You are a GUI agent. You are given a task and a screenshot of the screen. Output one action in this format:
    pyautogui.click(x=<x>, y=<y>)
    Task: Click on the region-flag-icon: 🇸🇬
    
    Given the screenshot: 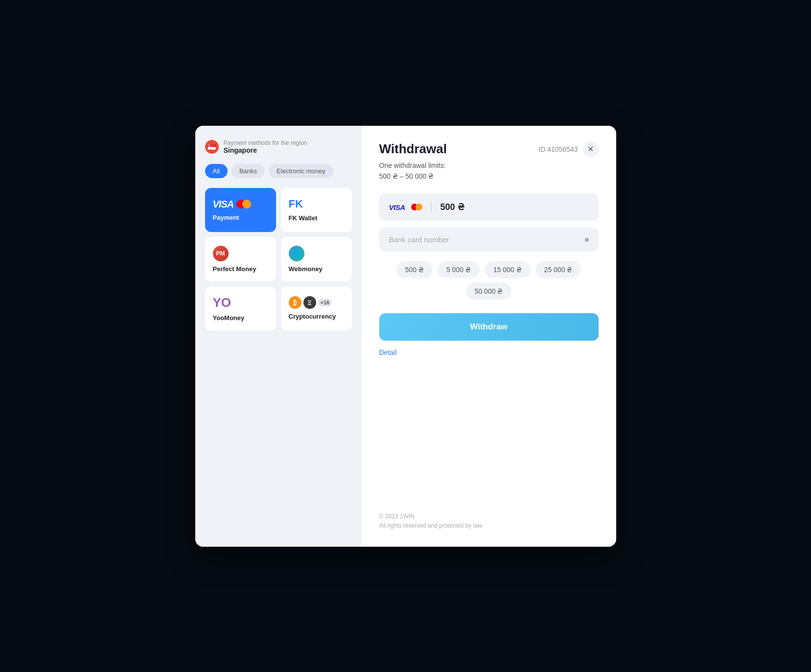 What is the action you would take?
    pyautogui.click(x=212, y=147)
    